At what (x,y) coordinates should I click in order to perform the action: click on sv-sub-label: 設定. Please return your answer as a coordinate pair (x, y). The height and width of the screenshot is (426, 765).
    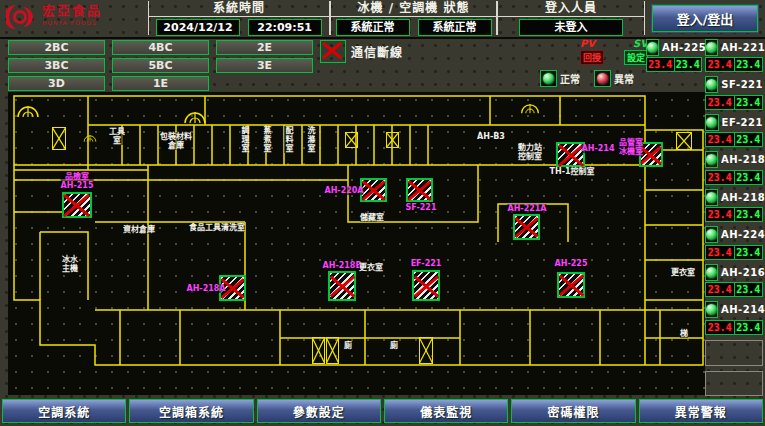
    Looking at the image, I should click on (636, 58).